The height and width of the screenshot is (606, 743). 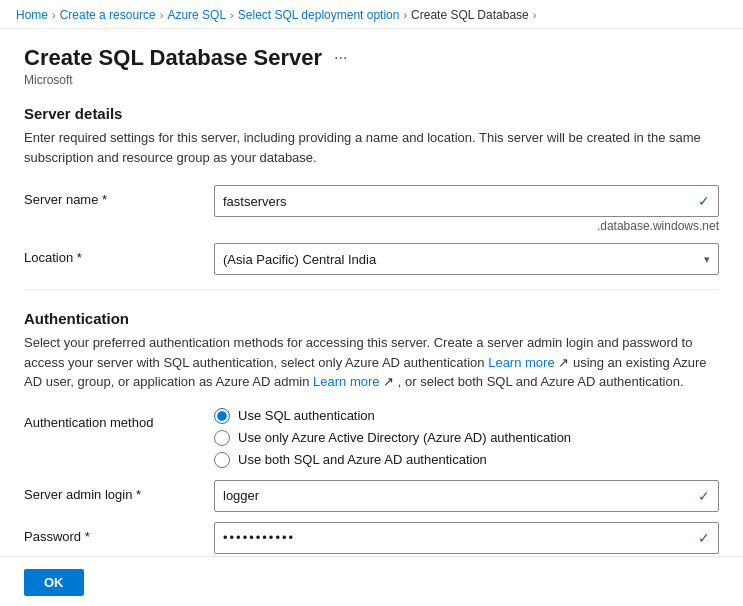 I want to click on radio-sql-auth: Use SQL authentication, so click(x=466, y=416).